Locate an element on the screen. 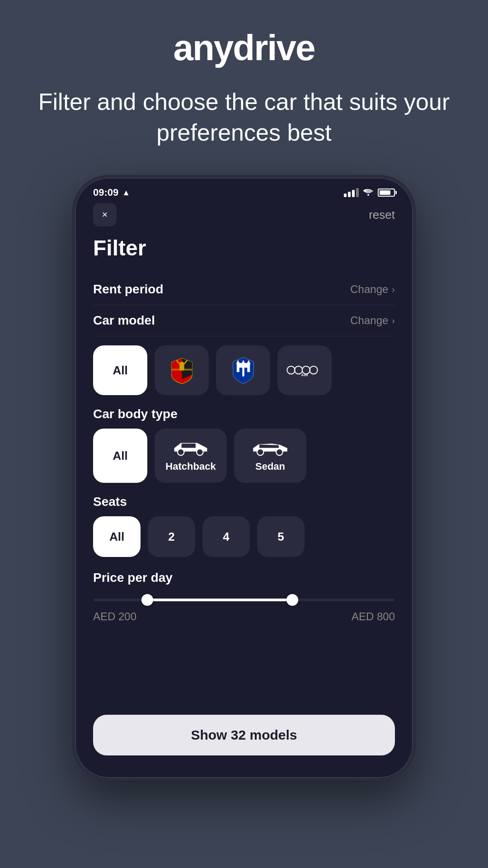 Image resolution: width=488 pixels, height=868 pixels. rent-period-label: Rent period is located at coordinates (128, 289).